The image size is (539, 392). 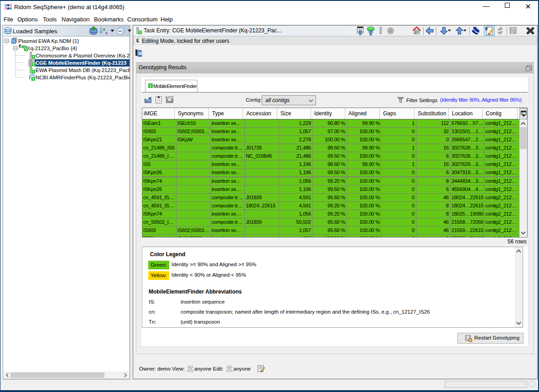 What do you see at coordinates (107, 32) in the screenshot?
I see `svg-text: z` at bounding box center [107, 32].